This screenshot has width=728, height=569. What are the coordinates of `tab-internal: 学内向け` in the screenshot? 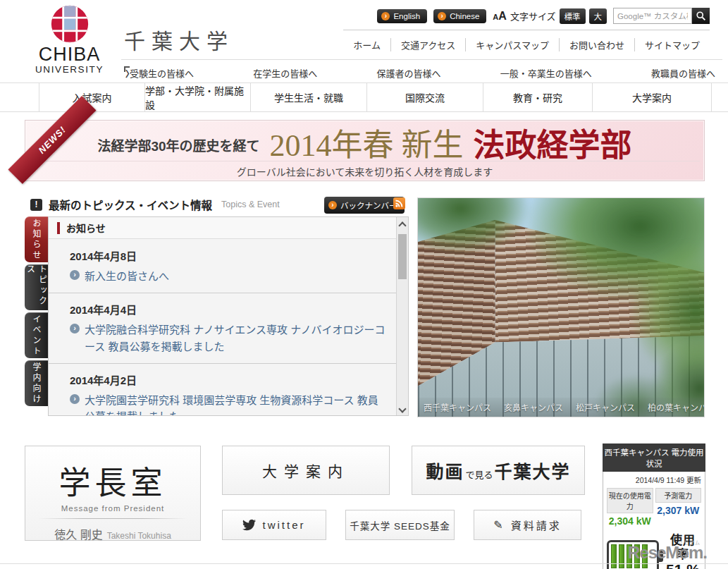 It's located at (37, 384).